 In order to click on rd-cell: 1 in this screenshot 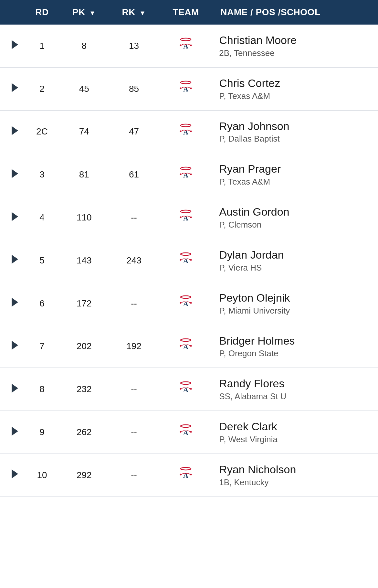, I will do `click(42, 46)`.